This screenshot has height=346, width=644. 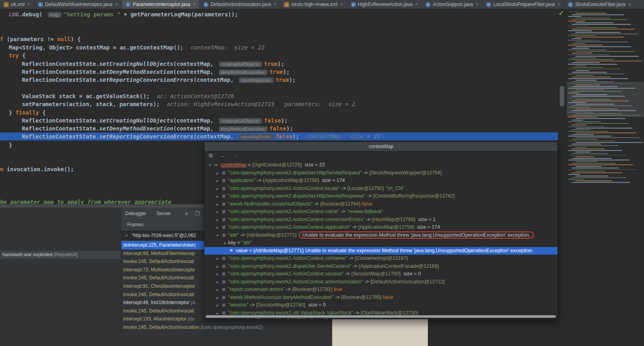 What do you see at coordinates (161, 4) in the screenshot?
I see `tab-title: ParametersInterceptor.java` at bounding box center [161, 4].